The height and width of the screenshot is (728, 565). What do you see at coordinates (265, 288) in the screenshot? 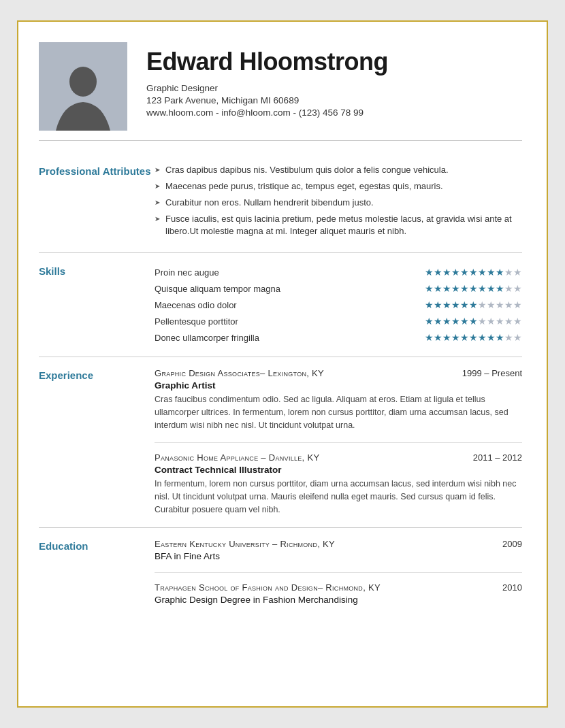
I see `skill-name: Quisque aliquam tempor magna` at bounding box center [265, 288].